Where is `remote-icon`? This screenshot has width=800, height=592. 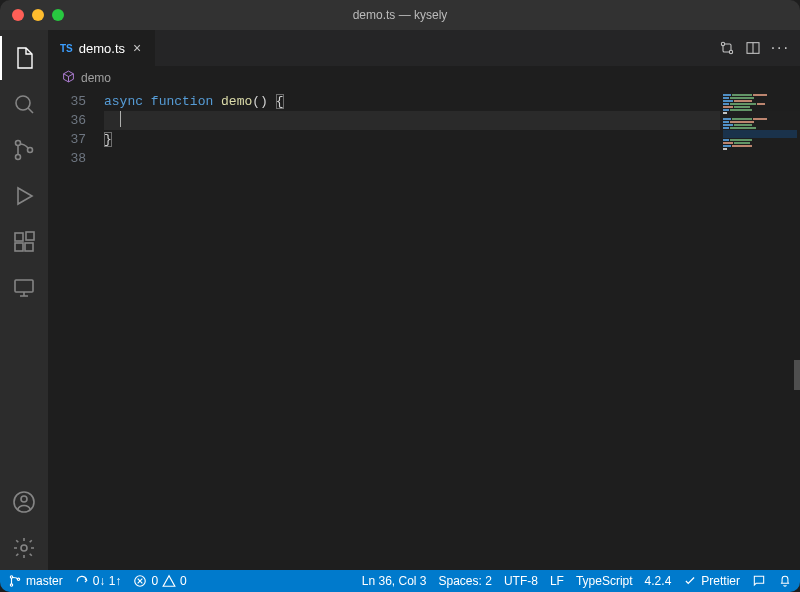 remote-icon is located at coordinates (24, 288).